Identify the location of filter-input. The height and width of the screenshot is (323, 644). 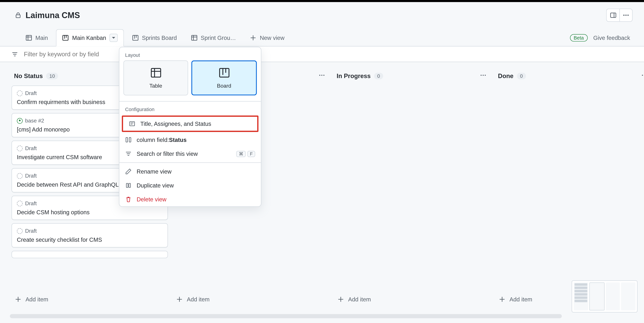
(328, 54).